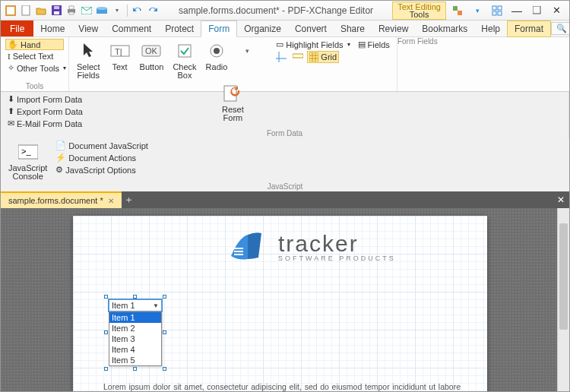  I want to click on js-options-button: ⚙JavaScript Options, so click(102, 170).